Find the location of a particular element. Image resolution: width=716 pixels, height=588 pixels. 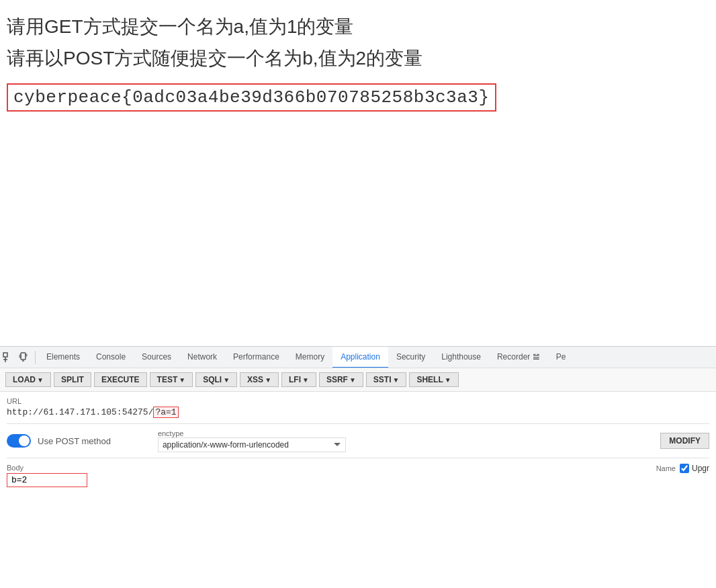

tab-network: Network is located at coordinates (202, 358).